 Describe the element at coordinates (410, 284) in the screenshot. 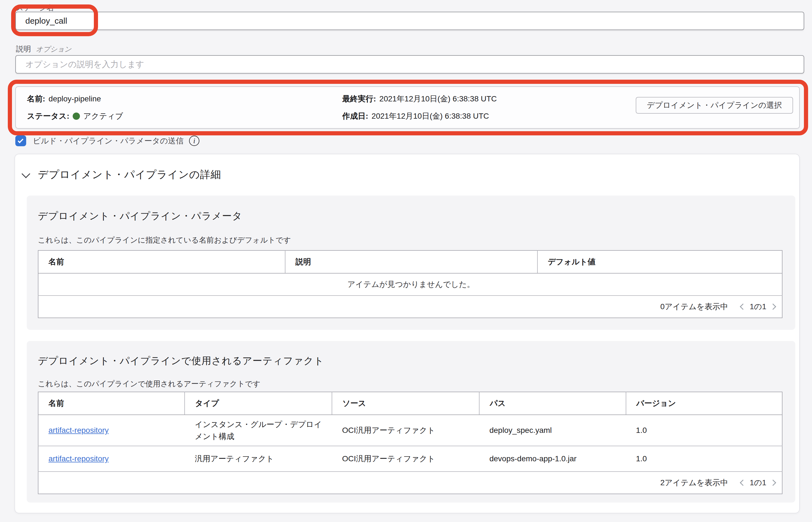

I see `empty-state-message: アイテムが見つかりませんでした。` at that location.